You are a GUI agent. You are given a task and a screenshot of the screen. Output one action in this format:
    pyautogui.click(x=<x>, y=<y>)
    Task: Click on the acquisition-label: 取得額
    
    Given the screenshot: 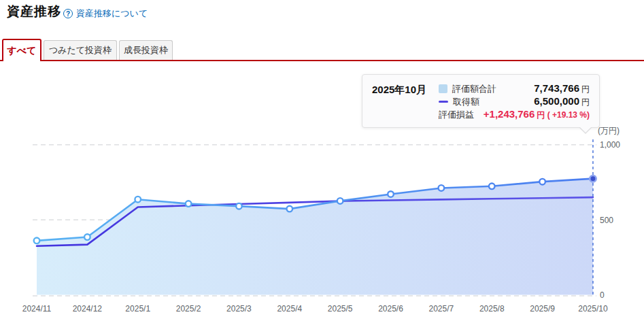 What is the action you would take?
    pyautogui.click(x=467, y=102)
    